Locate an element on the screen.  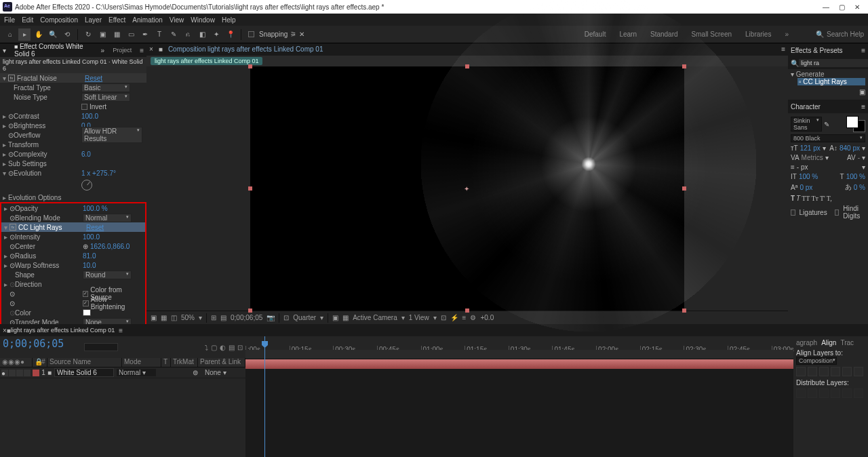
pan-behind-tool: ▦ is located at coordinates (117, 35).